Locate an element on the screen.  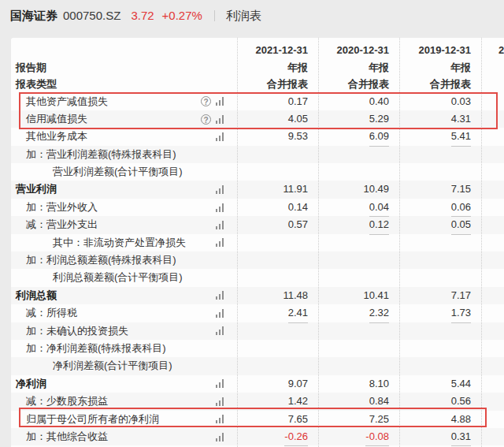
row-label: 其他资产减值损失 is located at coordinates (67, 102).